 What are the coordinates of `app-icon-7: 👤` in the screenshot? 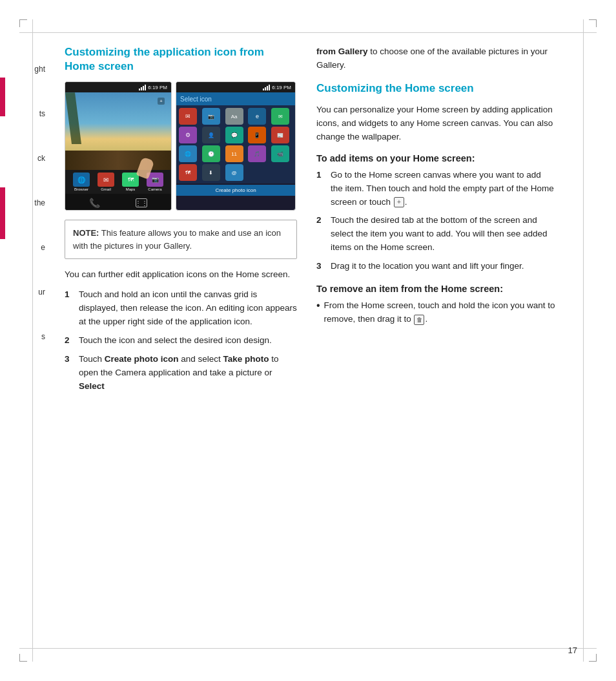 It's located at (211, 135).